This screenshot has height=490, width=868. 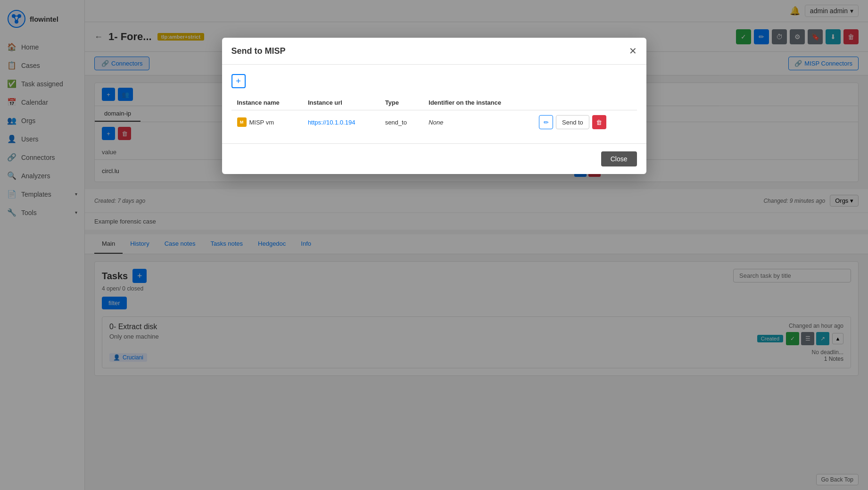 What do you see at coordinates (401, 103) in the screenshot?
I see `modal-col-type: Type` at bounding box center [401, 103].